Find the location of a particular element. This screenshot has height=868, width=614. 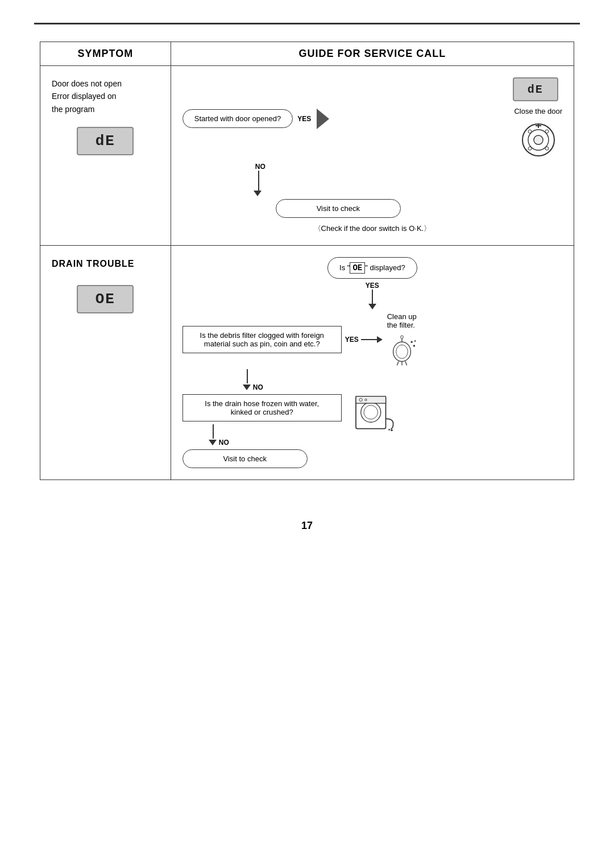

washer-diagram-section is located at coordinates (376, 411).